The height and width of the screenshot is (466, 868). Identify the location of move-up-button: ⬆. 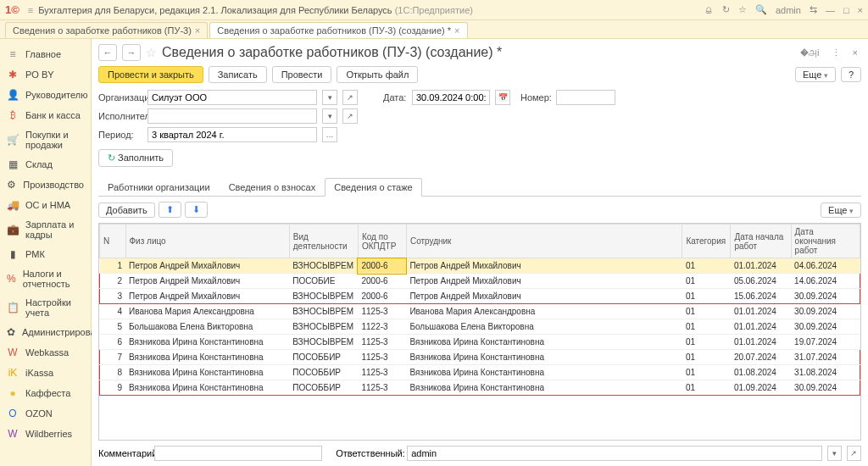
(170, 210).